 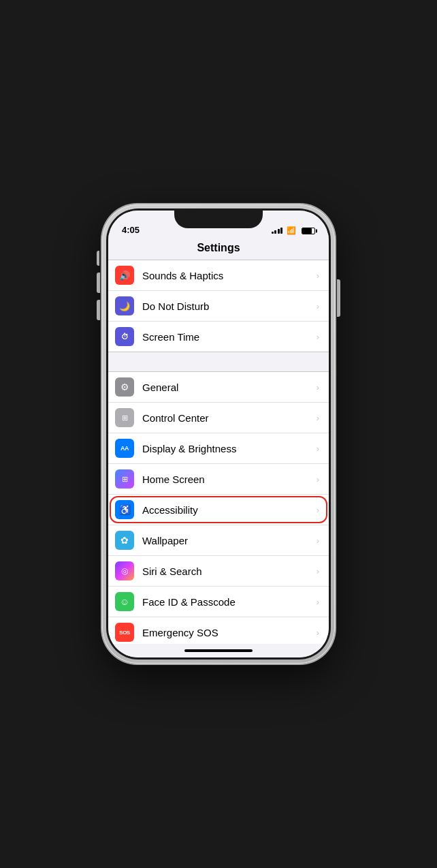 I want to click on status-icons: 📶, so click(x=294, y=230).